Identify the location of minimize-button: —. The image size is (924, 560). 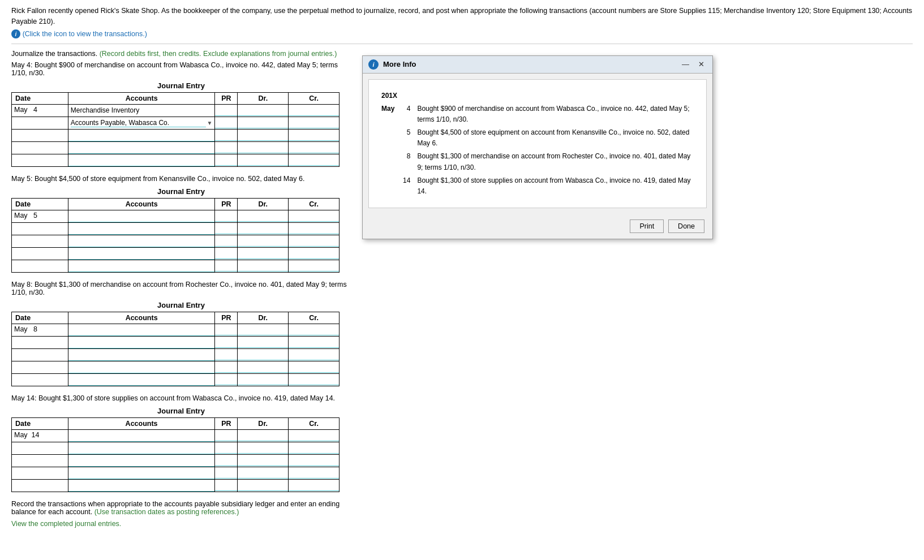
(686, 64).